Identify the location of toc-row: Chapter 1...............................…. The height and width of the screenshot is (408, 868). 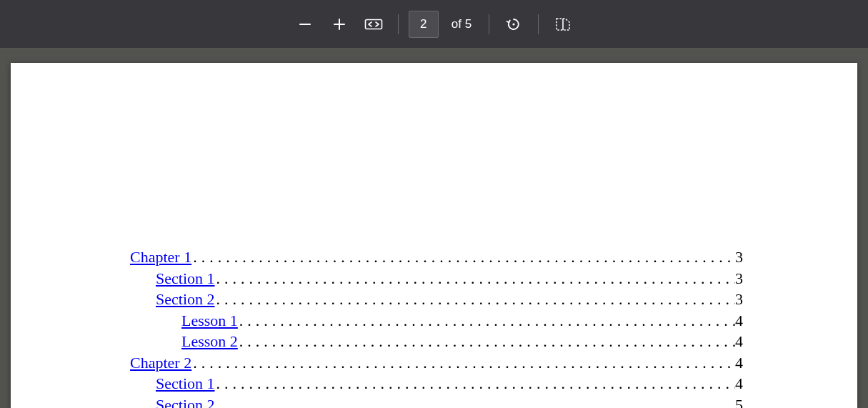
(437, 257).